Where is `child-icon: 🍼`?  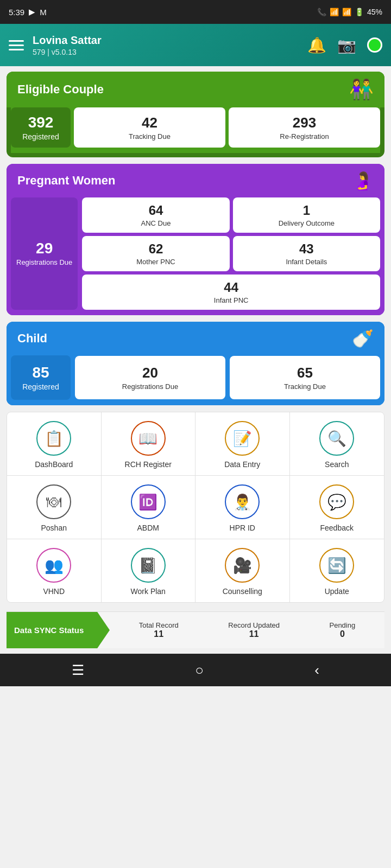 child-icon: 🍼 is located at coordinates (363, 339).